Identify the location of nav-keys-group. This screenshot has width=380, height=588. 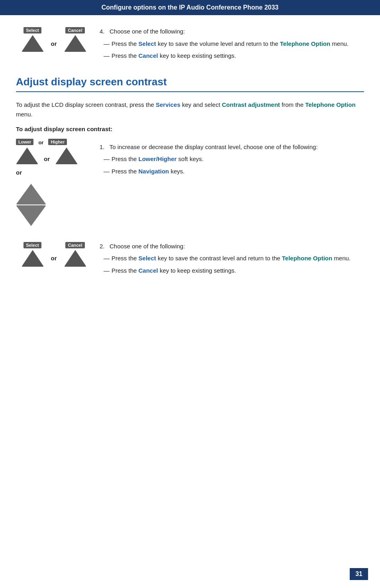
(31, 205).